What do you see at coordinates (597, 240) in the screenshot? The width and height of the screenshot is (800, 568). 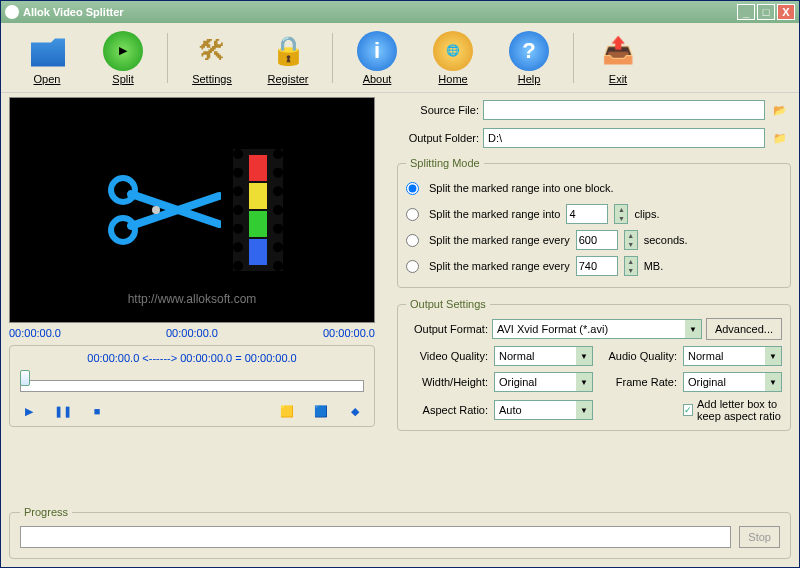 I see `seconds-input` at bounding box center [597, 240].